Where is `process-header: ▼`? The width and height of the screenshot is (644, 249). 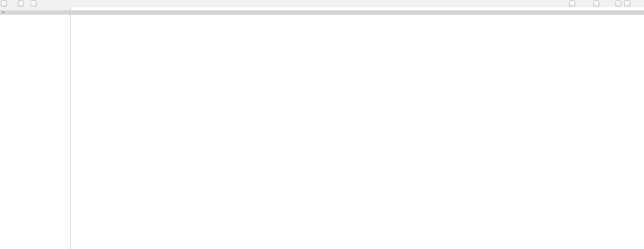 process-header: ▼ is located at coordinates (322, 12).